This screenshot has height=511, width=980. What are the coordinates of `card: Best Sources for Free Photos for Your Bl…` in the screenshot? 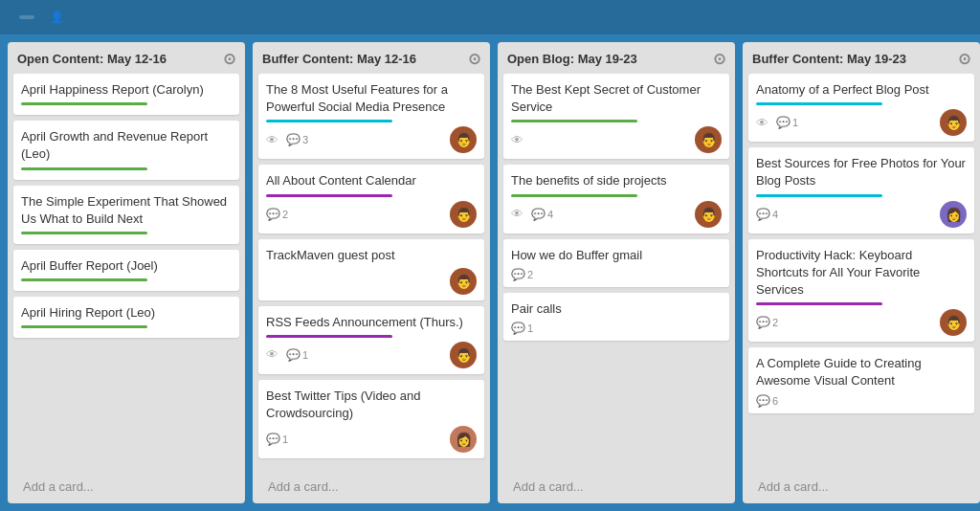 It's located at (861, 189).